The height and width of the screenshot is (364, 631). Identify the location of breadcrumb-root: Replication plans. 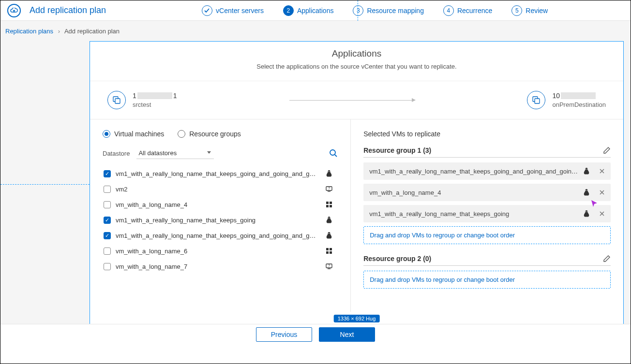
(29, 31).